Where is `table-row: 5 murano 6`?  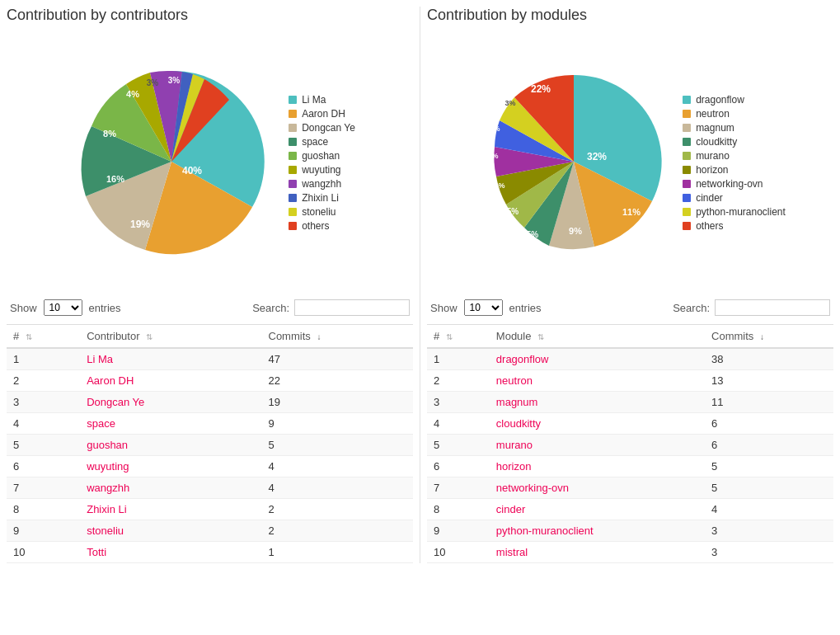 table-row: 5 murano 6 is located at coordinates (630, 445).